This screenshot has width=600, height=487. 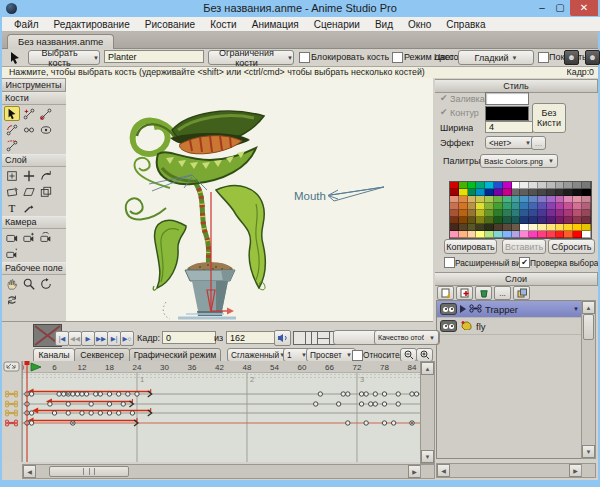 I want to click on jump-to-start-button: |◀, so click(x=62, y=338).